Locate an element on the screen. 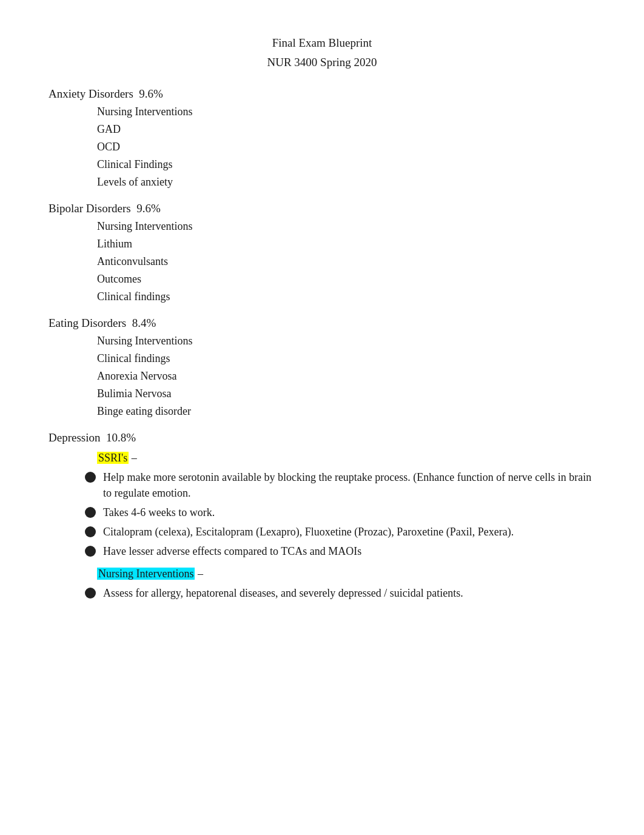 This screenshot has width=644, height=835. ssri-bullet-2: Takes 4-6 weeks to work. is located at coordinates (340, 512).